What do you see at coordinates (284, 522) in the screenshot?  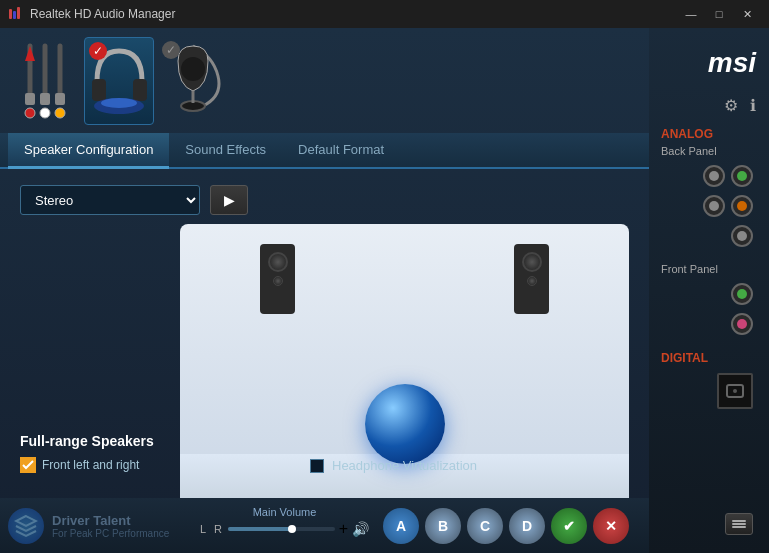 I see `volume-section: Main Volume L R + 🔊` at bounding box center [284, 522].